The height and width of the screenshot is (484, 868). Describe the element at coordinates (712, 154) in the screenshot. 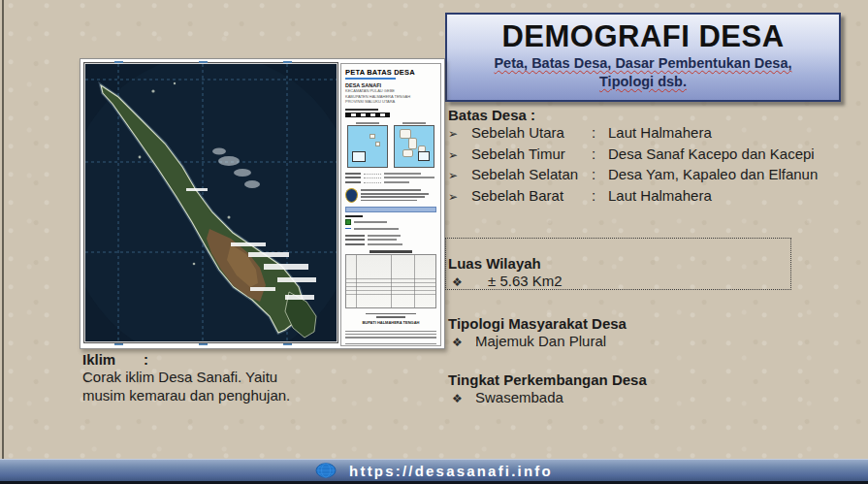

I see `boundary-value: Desa Sanaf Kacepo dan Kacepi` at that location.